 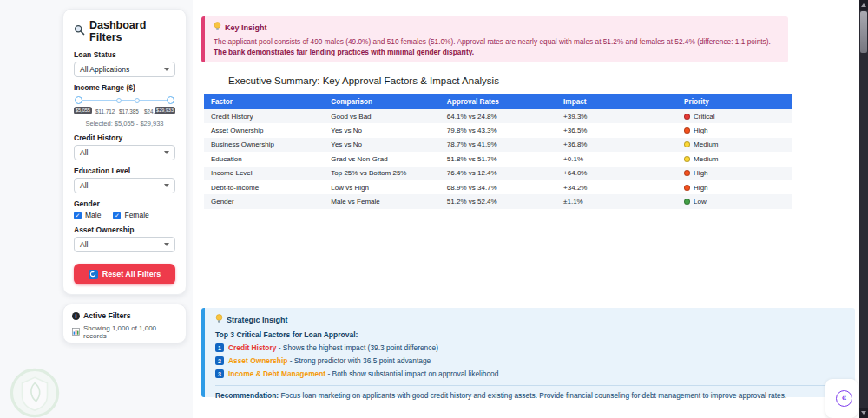 I want to click on table-cell: Grad vs Non-Grad, so click(x=382, y=159).